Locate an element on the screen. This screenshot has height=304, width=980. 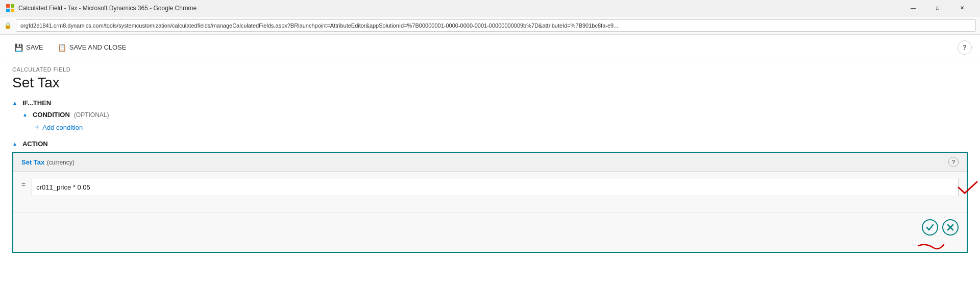
add-condition-label: Add condition is located at coordinates (62, 128).